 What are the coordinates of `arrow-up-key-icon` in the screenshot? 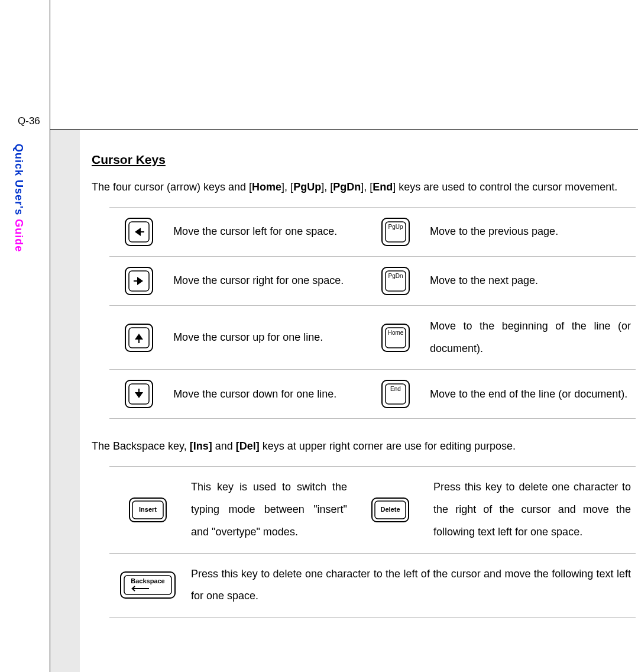 It's located at (139, 338).